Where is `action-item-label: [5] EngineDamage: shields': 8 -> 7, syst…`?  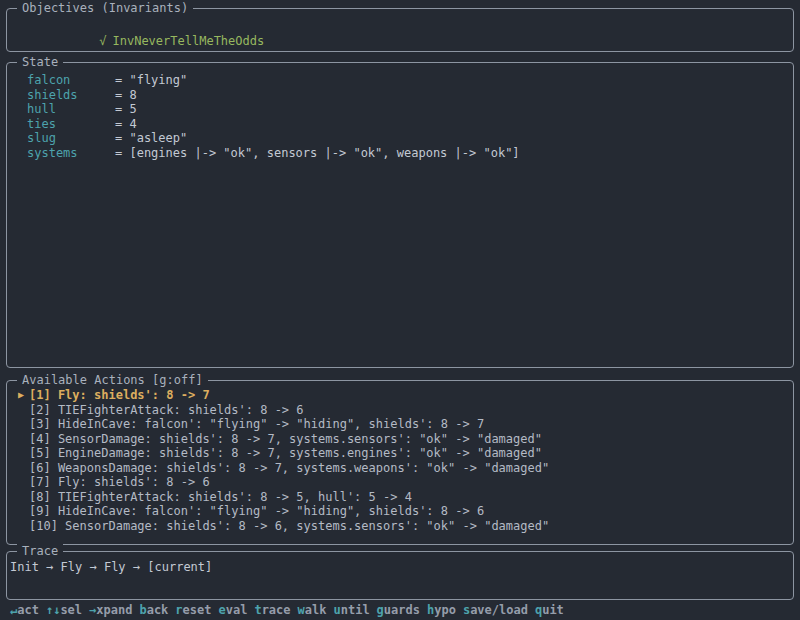
action-item-label: [5] EngineDamage: shields': 8 -> 7, syst… is located at coordinates (286, 454).